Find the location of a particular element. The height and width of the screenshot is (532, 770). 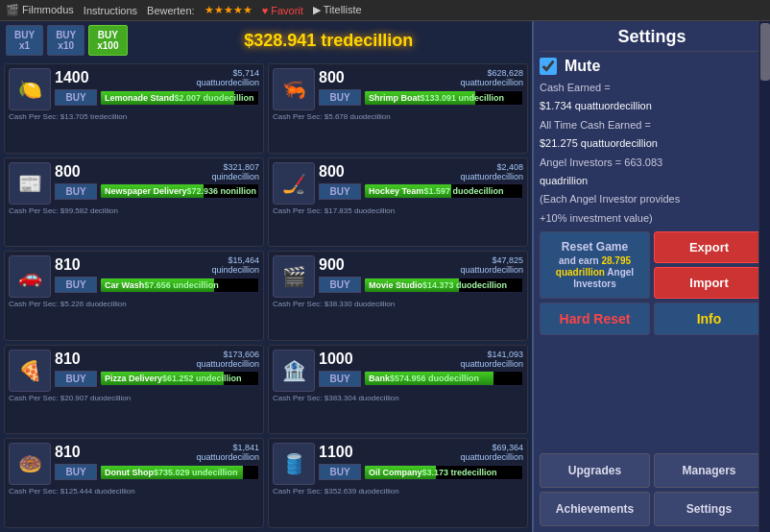

business-card-shrimp: 🦐 800 $628,628quattuordecillion BUY Shri… is located at coordinates (397, 109).